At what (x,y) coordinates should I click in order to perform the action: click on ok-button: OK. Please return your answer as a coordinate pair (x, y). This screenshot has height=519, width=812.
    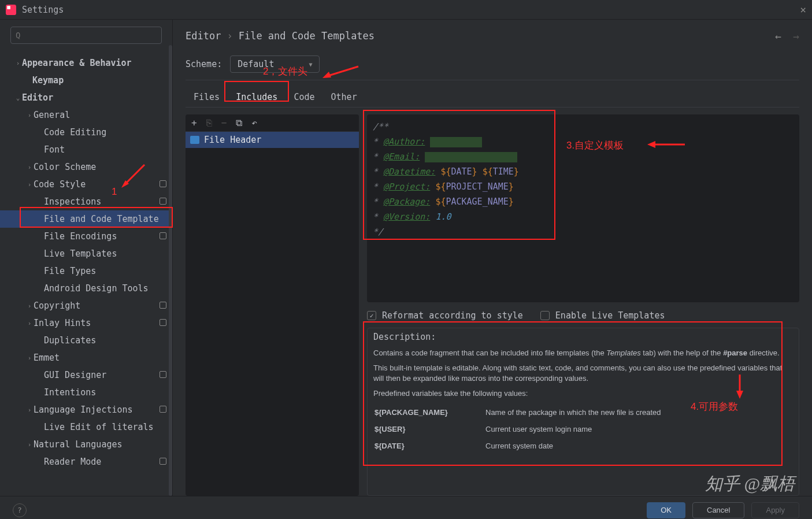
    Looking at the image, I should click on (666, 510).